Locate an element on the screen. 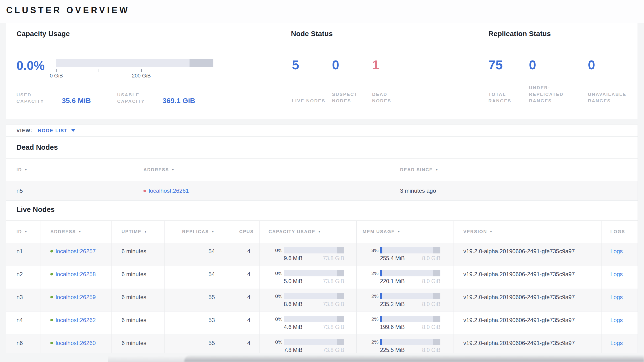  unavailable-ranges-label: UNAVAILABLE RANGES is located at coordinates (612, 98).